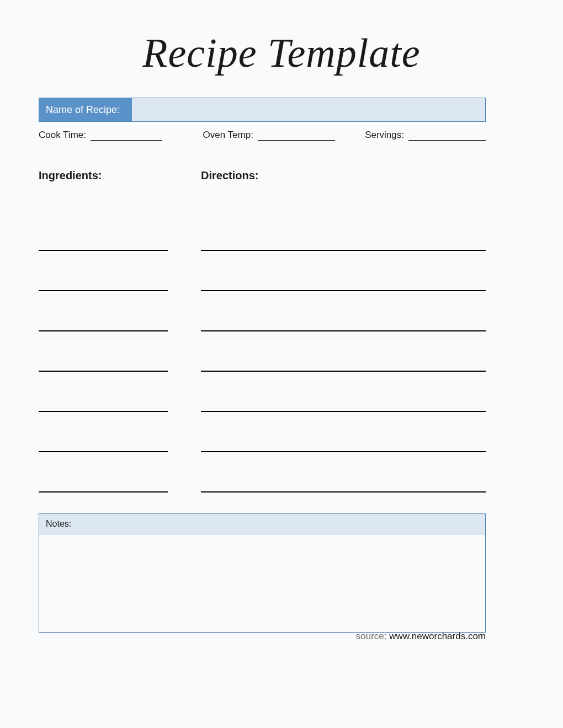 This screenshot has width=563, height=728. What do you see at coordinates (282, 49) in the screenshot?
I see `page-title: Recipe Template` at bounding box center [282, 49].